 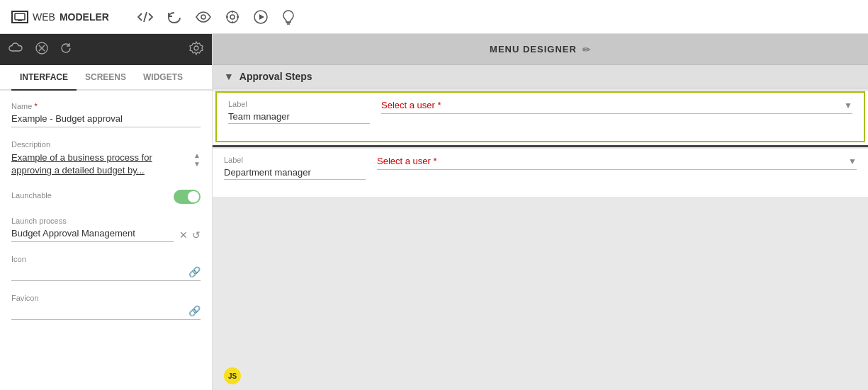 What do you see at coordinates (145, 17) in the screenshot?
I see `code-icon` at bounding box center [145, 17].